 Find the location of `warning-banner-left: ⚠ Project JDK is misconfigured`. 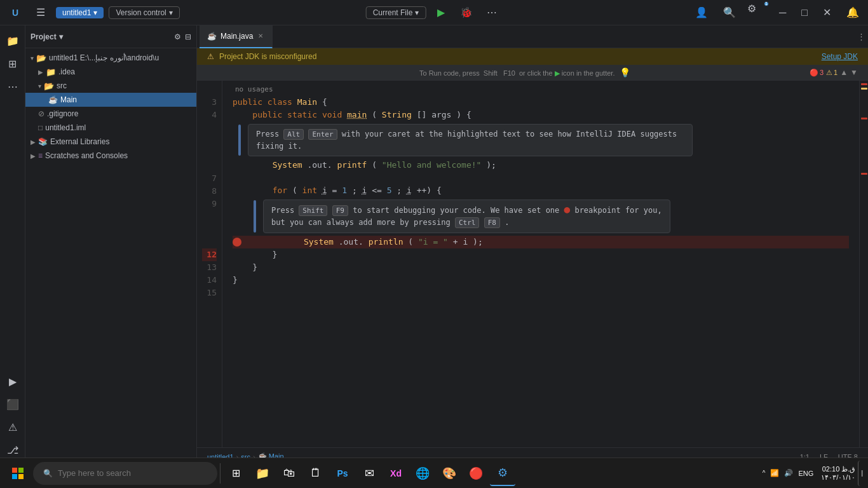

warning-banner-left: ⚠ Project JDK is misconfigured is located at coordinates (262, 57).